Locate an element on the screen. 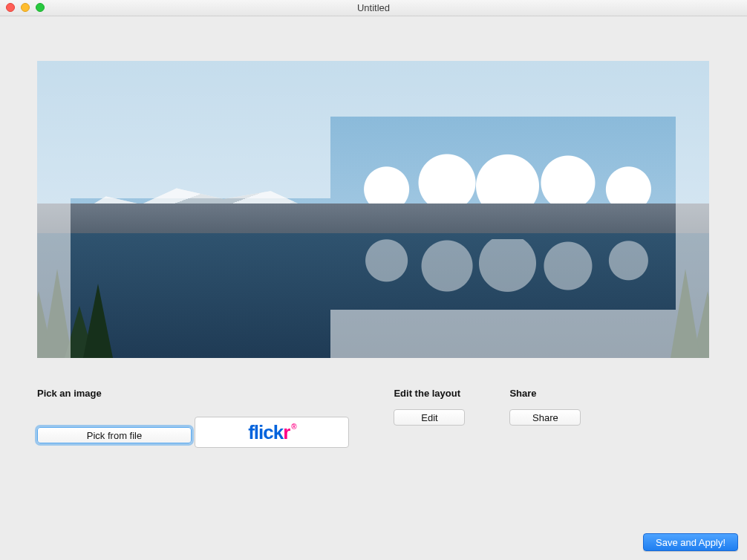 This screenshot has height=560, width=747. close-window-button is located at coordinates (10, 7).